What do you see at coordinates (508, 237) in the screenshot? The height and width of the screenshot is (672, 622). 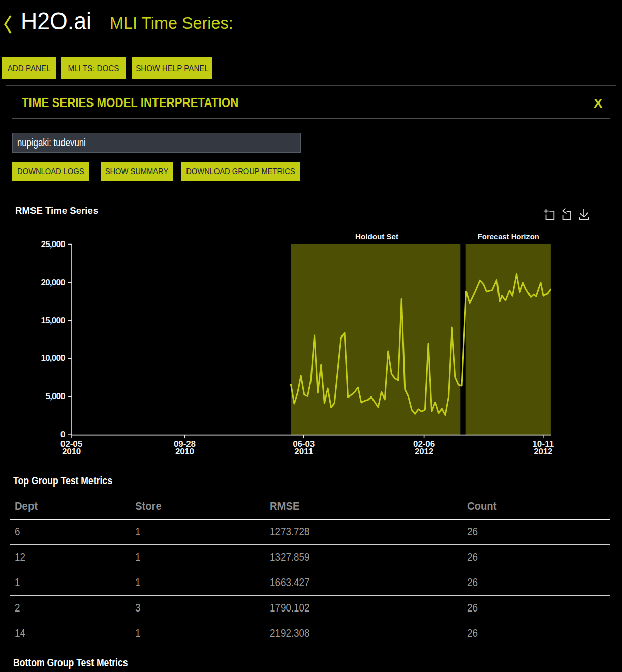 I see `svg-text: Forecast Horizon` at bounding box center [508, 237].